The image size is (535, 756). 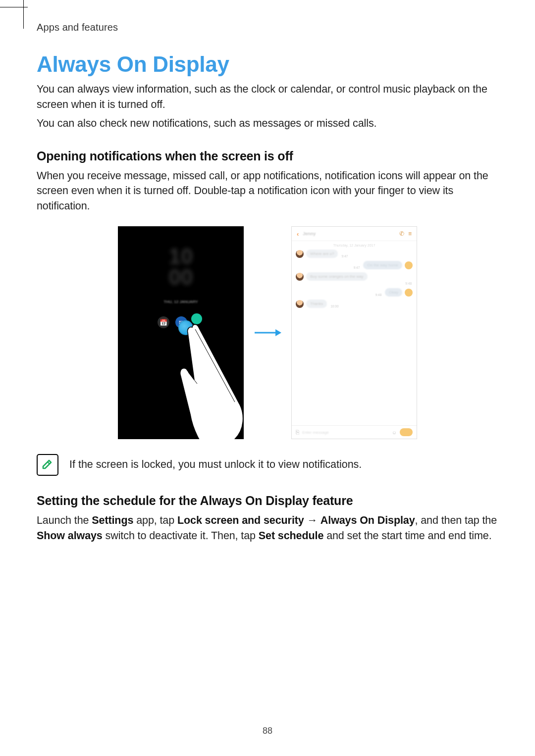 What do you see at coordinates (354, 234) in the screenshot?
I see `chat-header: ‹ Jenny ✆ ≡` at bounding box center [354, 234].